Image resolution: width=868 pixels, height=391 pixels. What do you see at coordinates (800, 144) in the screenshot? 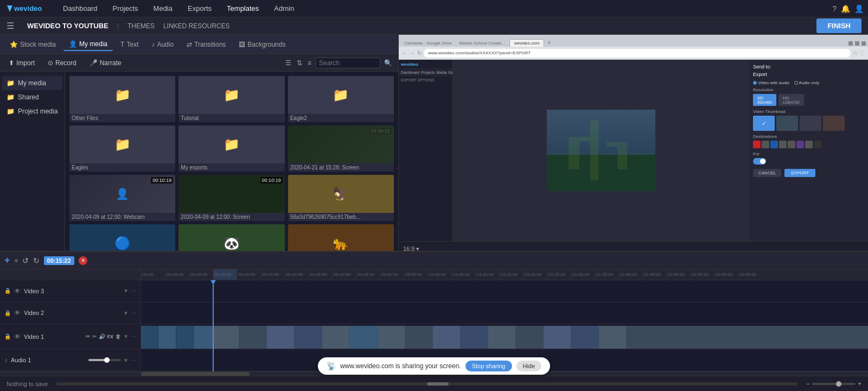
I see `vimeo-dest-icon` at bounding box center [800, 144].